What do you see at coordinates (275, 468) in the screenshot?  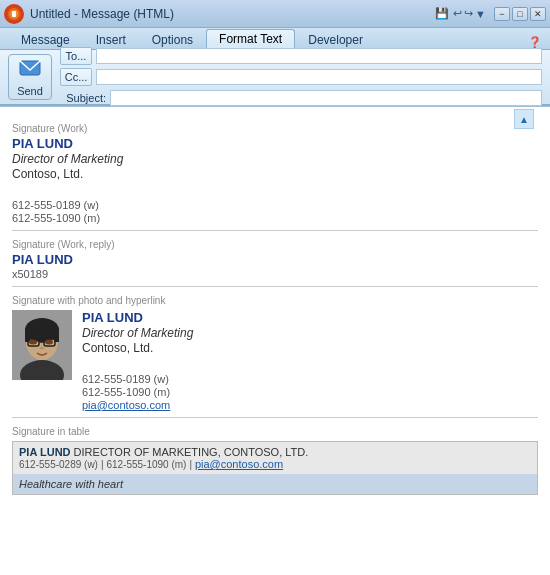 I see `sig-table-wrapper: PIA LUND DIRECTOR OF MARKETING, CONTOSO,…` at bounding box center [275, 468].